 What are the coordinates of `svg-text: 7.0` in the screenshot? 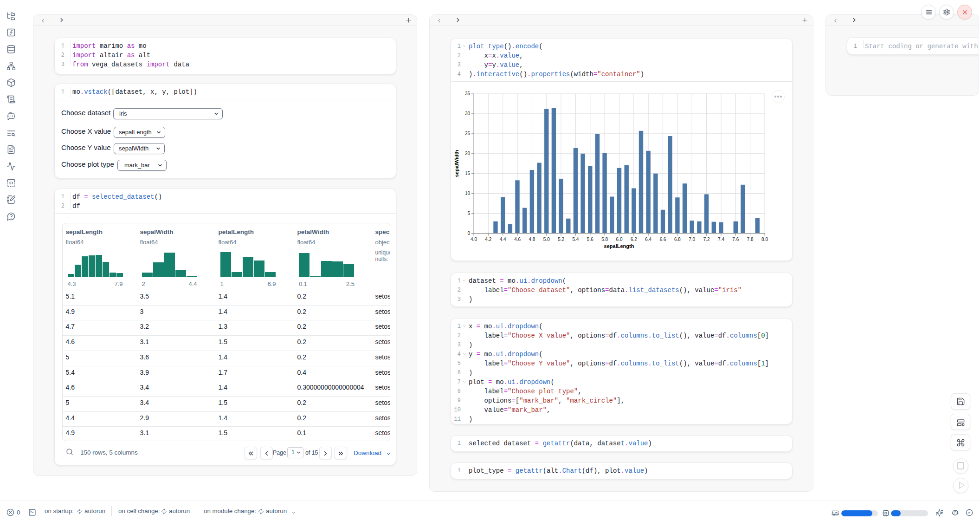 It's located at (692, 240).